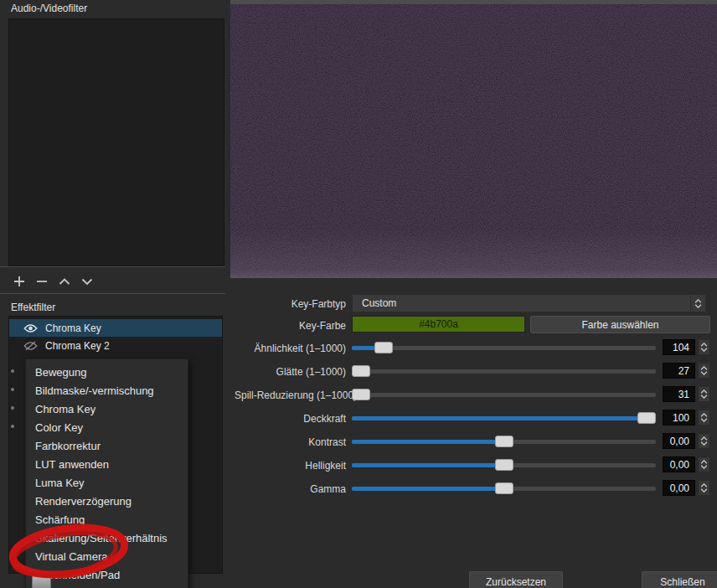  What do you see at coordinates (87, 281) in the screenshot?
I see `move-filter-down-button` at bounding box center [87, 281].